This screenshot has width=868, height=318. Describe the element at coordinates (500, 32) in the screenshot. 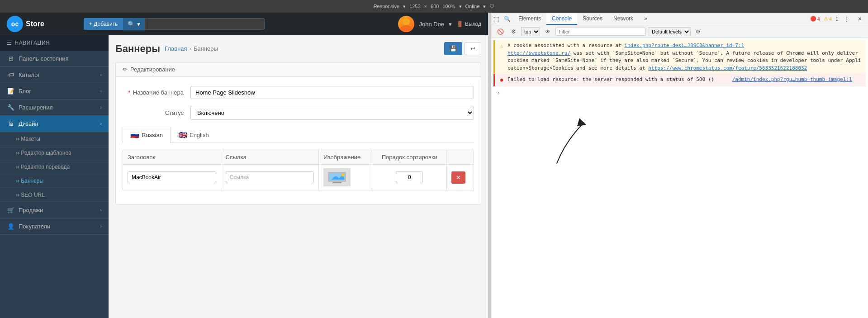

I see `clear-console-button: 🚫` at that location.